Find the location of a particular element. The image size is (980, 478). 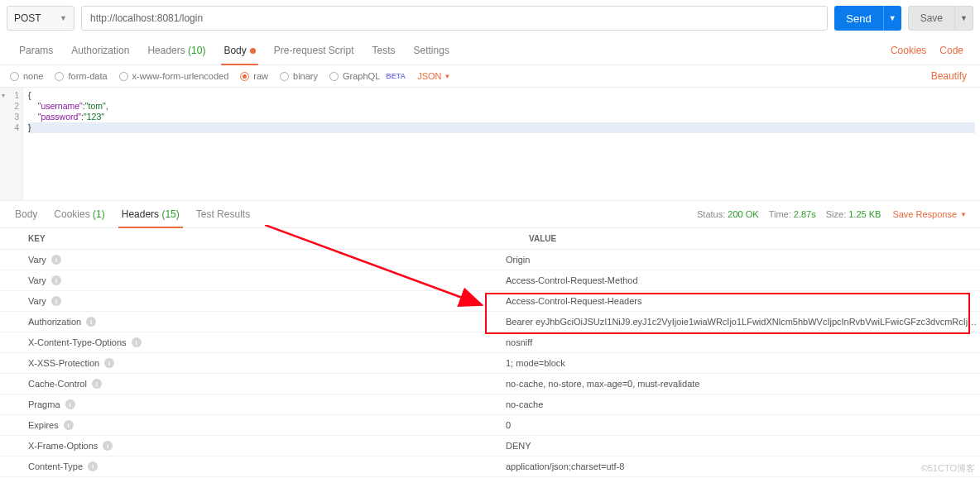

cookies-link: Cookies is located at coordinates (909, 50).